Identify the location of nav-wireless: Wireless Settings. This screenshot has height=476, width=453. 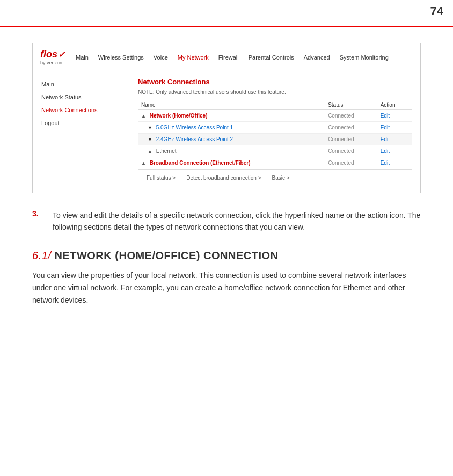
(121, 57).